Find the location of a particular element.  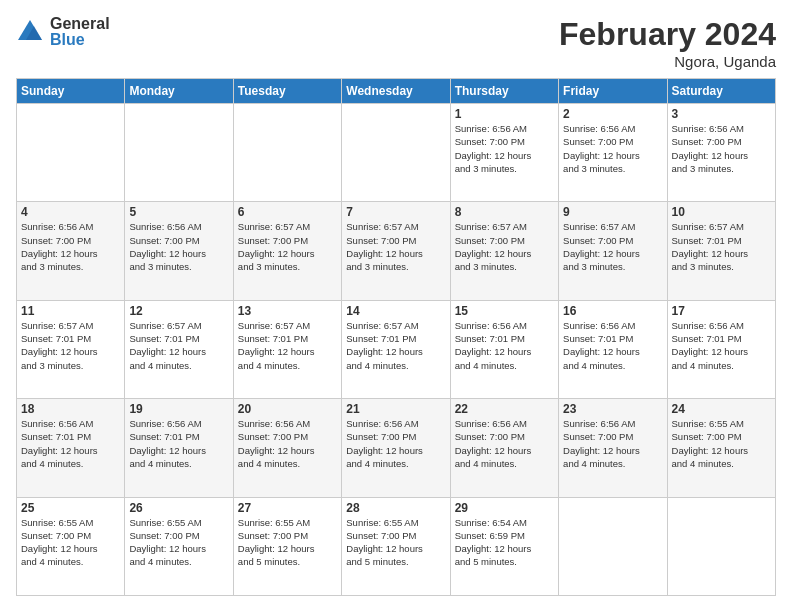

day-number: 9 is located at coordinates (612, 212).